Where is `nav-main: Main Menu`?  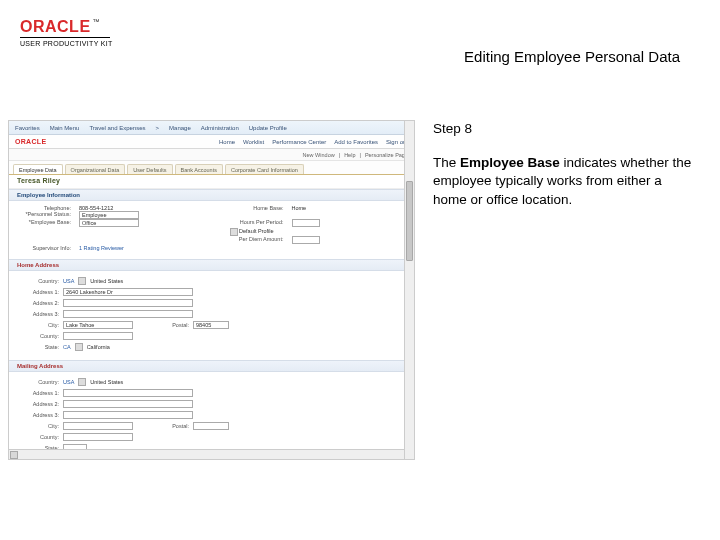 nav-main: Main Menu is located at coordinates (65, 128).